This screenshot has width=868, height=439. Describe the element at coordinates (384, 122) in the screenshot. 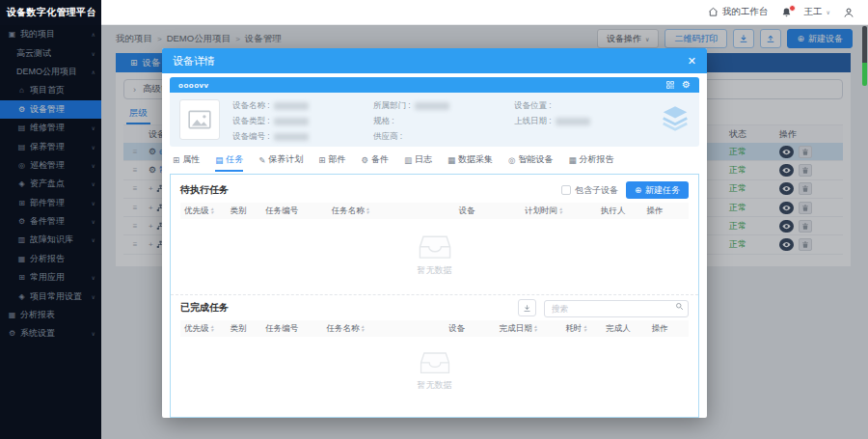

I see `field-label: 规格 :` at that location.